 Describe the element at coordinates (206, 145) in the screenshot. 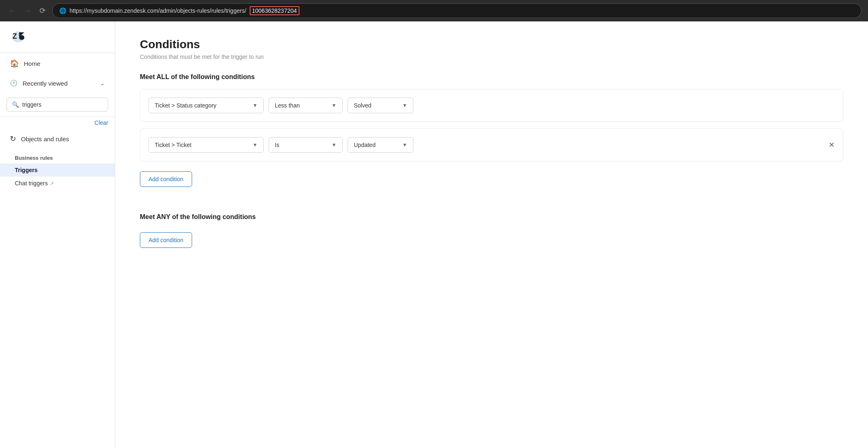

I see `condition2-field-select: Ticket > Ticket ▼` at that location.